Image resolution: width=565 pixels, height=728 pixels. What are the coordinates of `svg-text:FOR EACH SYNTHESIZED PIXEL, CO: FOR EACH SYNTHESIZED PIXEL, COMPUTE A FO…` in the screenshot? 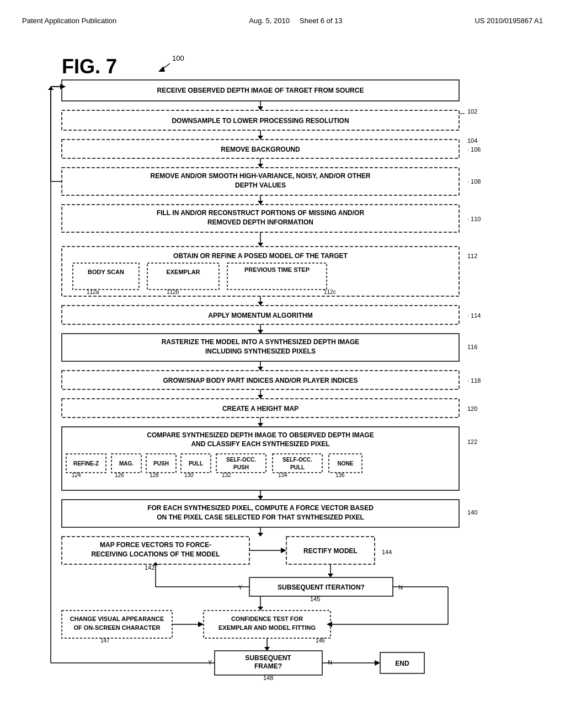 It's located at (260, 508).